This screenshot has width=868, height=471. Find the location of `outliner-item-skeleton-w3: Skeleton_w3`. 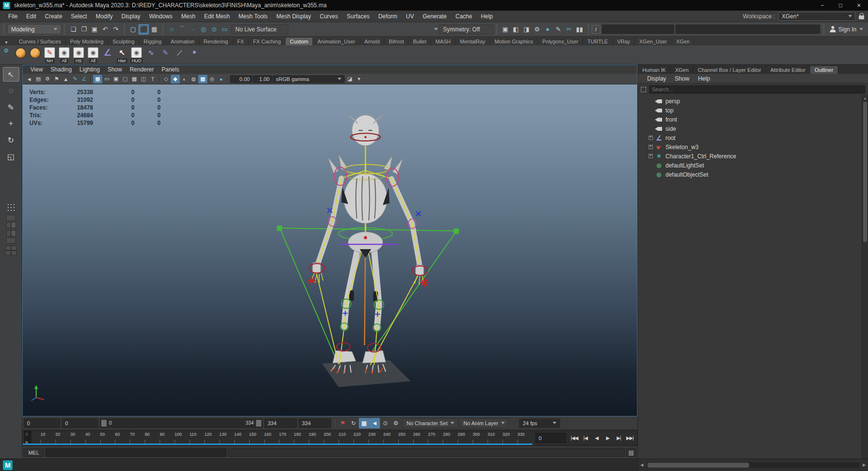

outliner-item-skeleton-w3: Skeleton_w3 is located at coordinates (751, 147).